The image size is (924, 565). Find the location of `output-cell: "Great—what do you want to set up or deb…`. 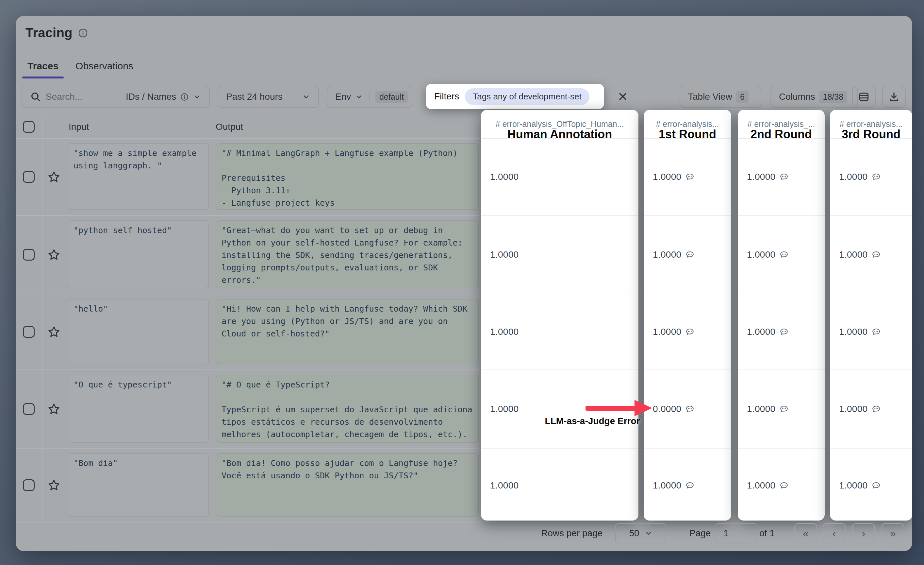

output-cell: "Great—what do you want to set up or deb… is located at coordinates (347, 254).